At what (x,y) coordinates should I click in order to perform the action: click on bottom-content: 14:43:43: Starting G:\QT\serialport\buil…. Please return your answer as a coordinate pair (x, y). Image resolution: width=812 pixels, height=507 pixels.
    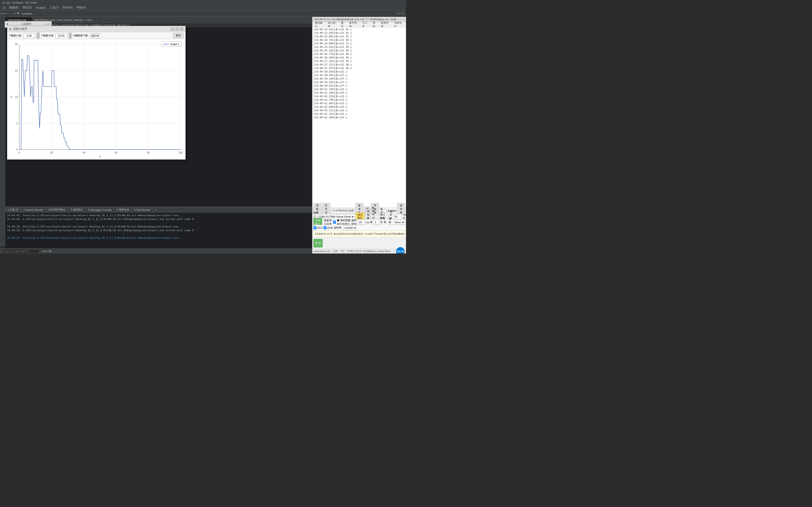
    Looking at the image, I should click on (158, 233).